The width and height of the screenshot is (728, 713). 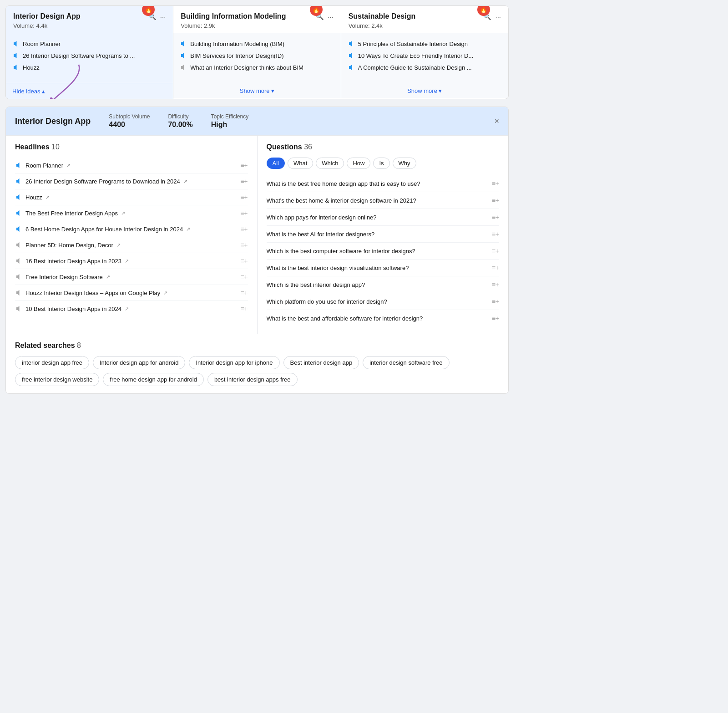 What do you see at coordinates (300, 163) in the screenshot?
I see `filter-what: What` at bounding box center [300, 163].